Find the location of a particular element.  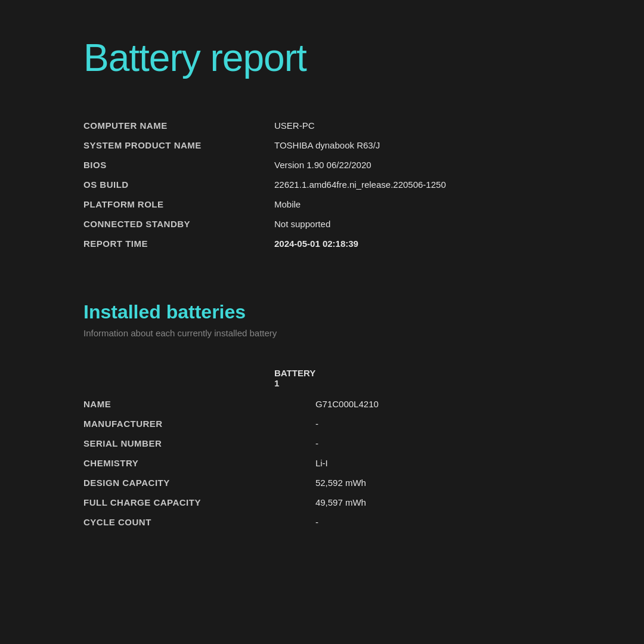

battery-info-label: CHEMISTRY is located at coordinates (199, 463).